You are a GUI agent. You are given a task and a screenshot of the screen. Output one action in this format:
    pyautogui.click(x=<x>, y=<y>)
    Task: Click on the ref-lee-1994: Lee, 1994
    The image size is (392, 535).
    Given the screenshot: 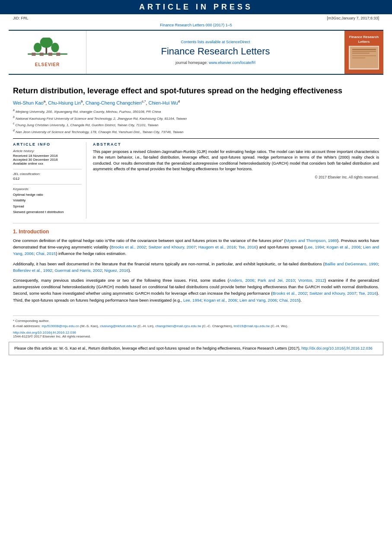 What is the action you would take?
    pyautogui.click(x=315, y=247)
    